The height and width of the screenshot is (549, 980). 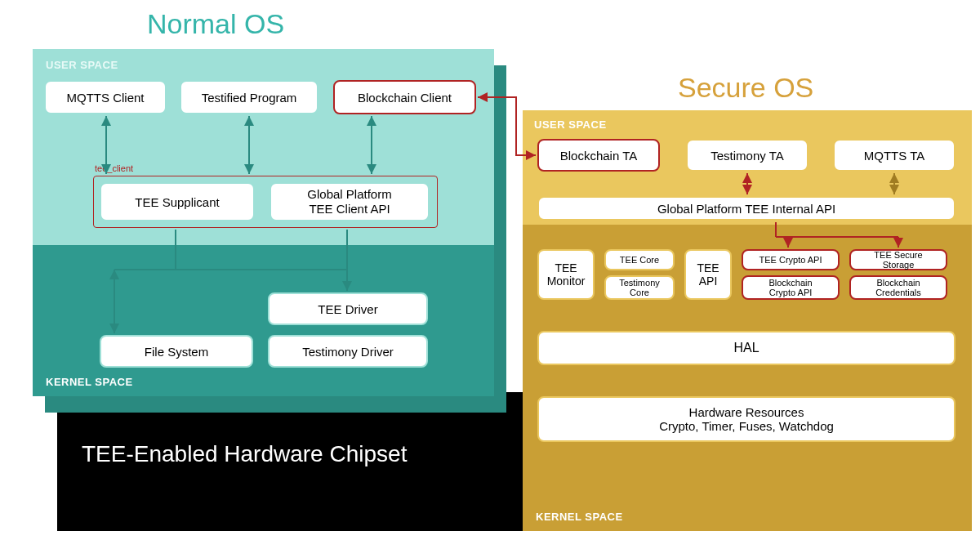 What do you see at coordinates (791, 260) in the screenshot?
I see `box-tee-crypto-api: TEE Crypto API` at bounding box center [791, 260].